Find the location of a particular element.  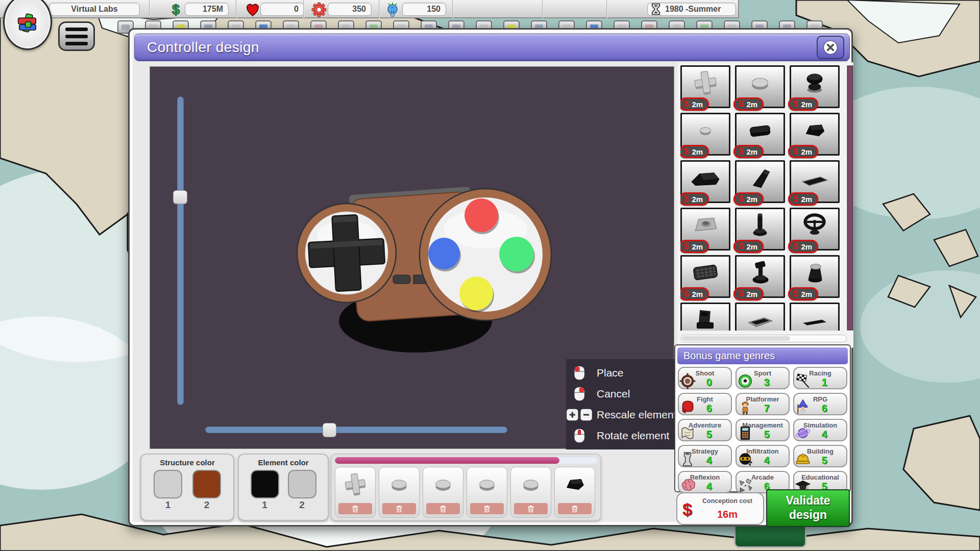

validate-design-button: Validate design is located at coordinates (808, 508).